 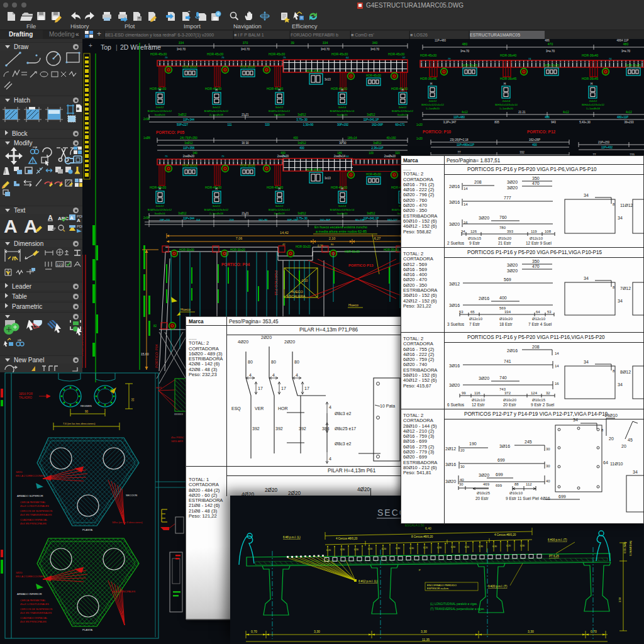 I want to click on svg-text: Ø8c3 e2, so click(x=343, y=444).